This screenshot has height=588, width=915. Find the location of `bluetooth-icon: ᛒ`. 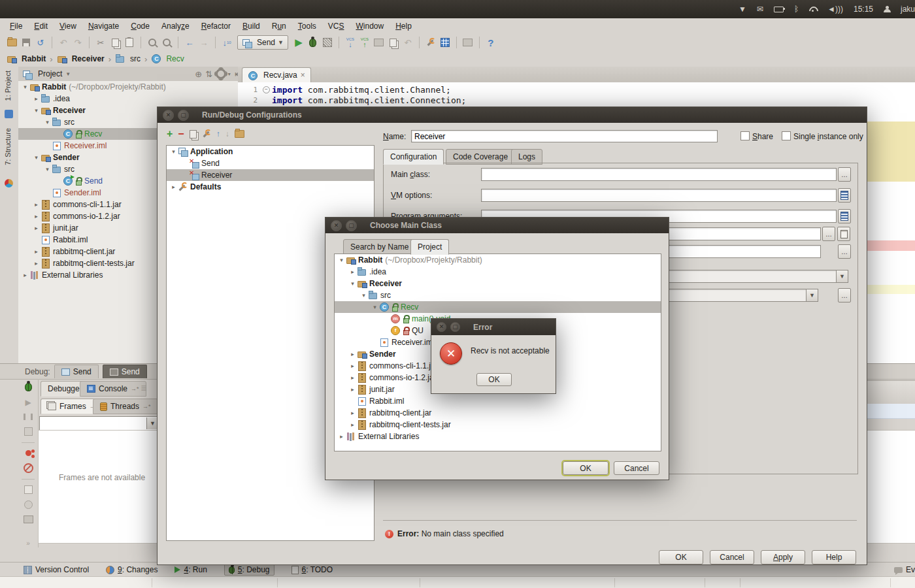

bluetooth-icon: ᛒ is located at coordinates (796, 9).